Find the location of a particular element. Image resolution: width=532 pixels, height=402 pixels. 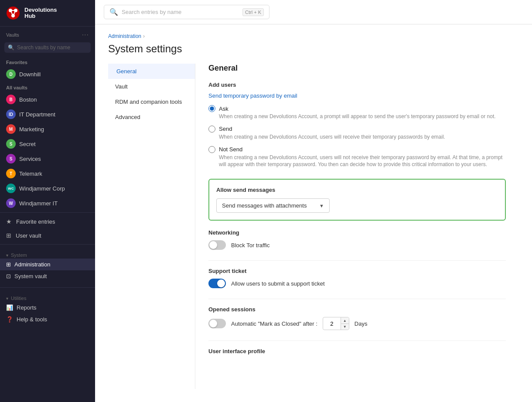

vaults-menu-icon: ··· is located at coordinates (85, 35).